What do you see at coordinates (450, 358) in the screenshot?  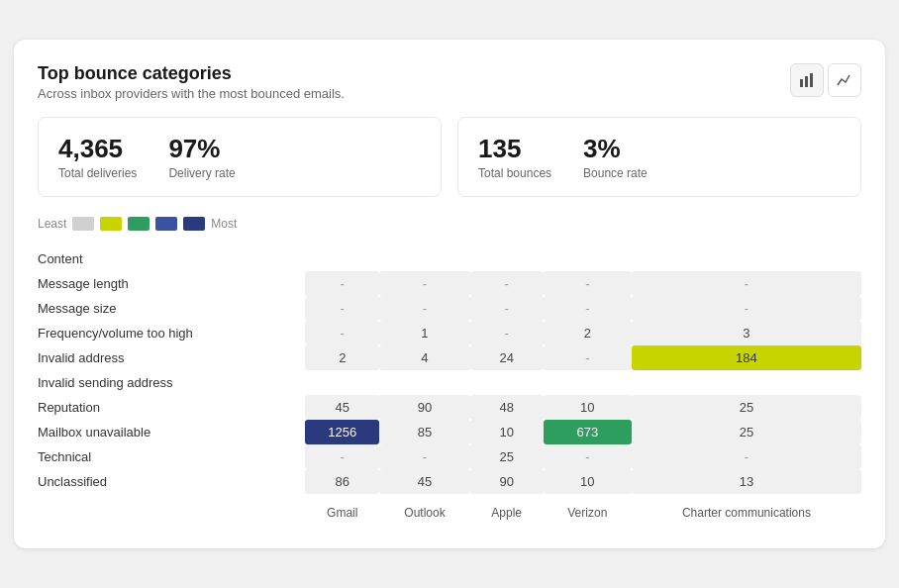 I see `table-row: Invalid address2424-184` at bounding box center [450, 358].